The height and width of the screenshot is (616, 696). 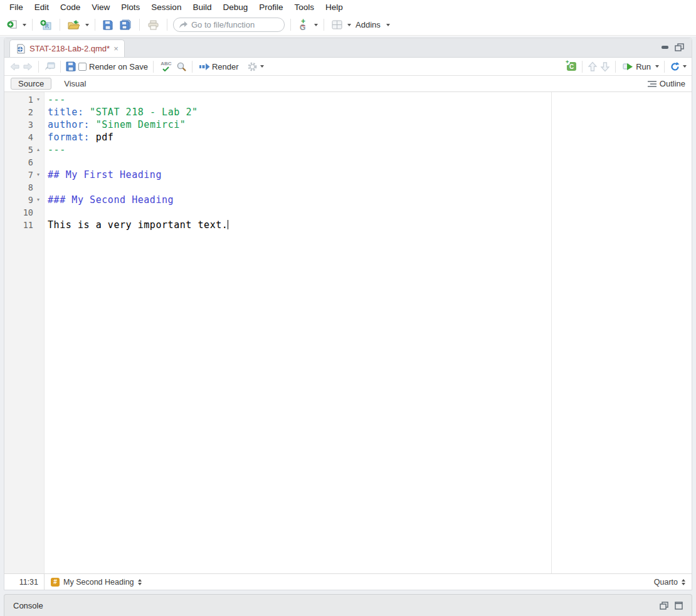 What do you see at coordinates (28, 66) in the screenshot?
I see `forward-icon` at bounding box center [28, 66].